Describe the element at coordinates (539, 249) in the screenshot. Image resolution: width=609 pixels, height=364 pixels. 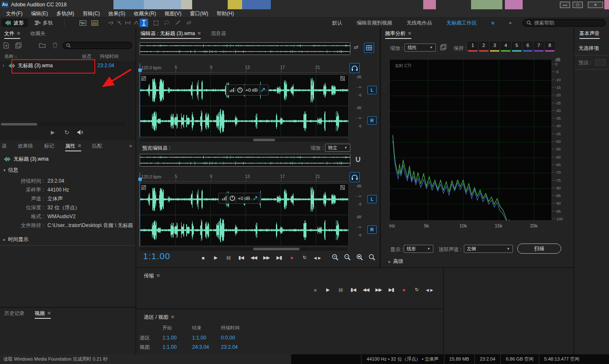
I see `scan-button: 扫描` at that location.